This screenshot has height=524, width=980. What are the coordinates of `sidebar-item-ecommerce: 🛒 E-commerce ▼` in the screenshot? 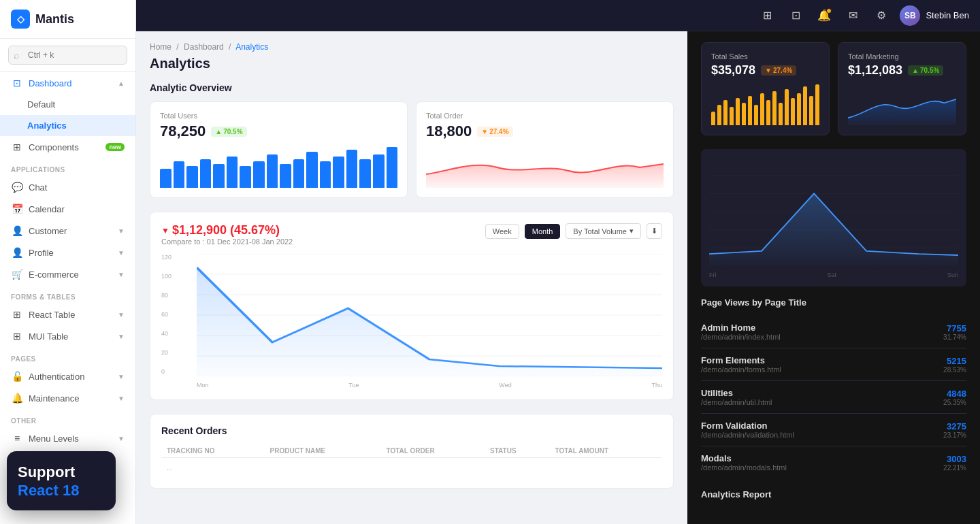 It's located at (68, 274).